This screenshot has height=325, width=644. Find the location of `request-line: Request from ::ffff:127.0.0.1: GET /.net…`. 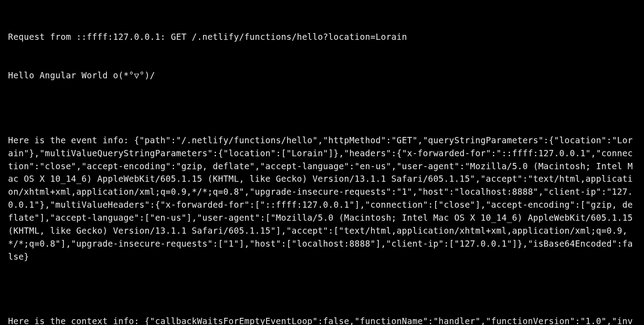

request-line: Request from ::ffff:127.0.0.1: GET /.net… is located at coordinates (322, 37).